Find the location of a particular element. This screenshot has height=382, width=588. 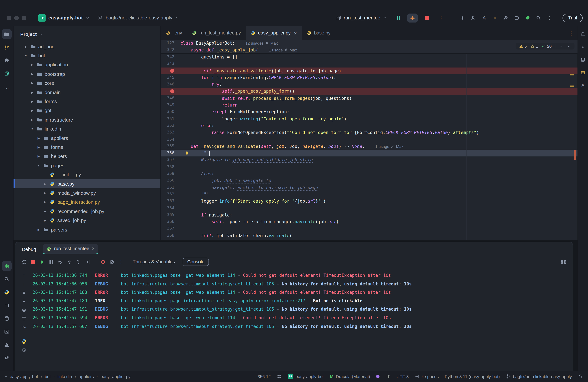

code-line-347: self._open_easy_apply_form() is located at coordinates (369, 91).